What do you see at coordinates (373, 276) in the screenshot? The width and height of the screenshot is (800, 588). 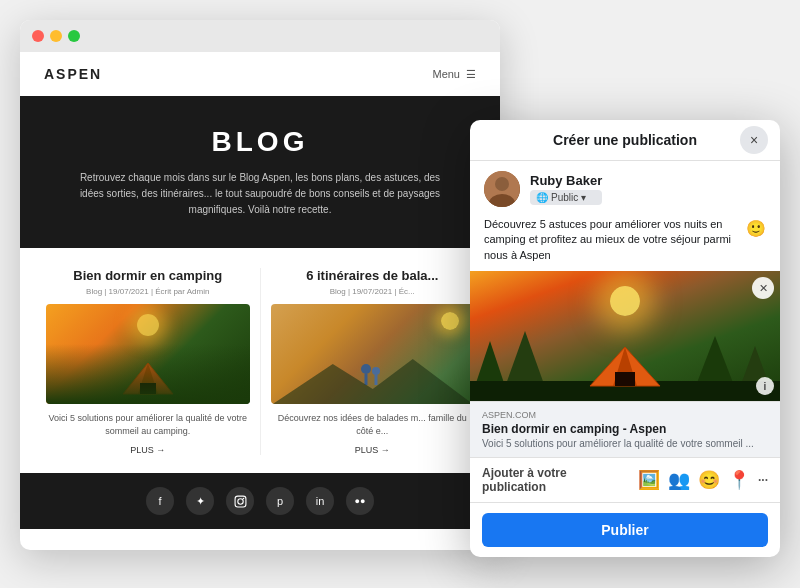 I see `article-2-title: 6 itinéraires de bala...` at bounding box center [373, 276].